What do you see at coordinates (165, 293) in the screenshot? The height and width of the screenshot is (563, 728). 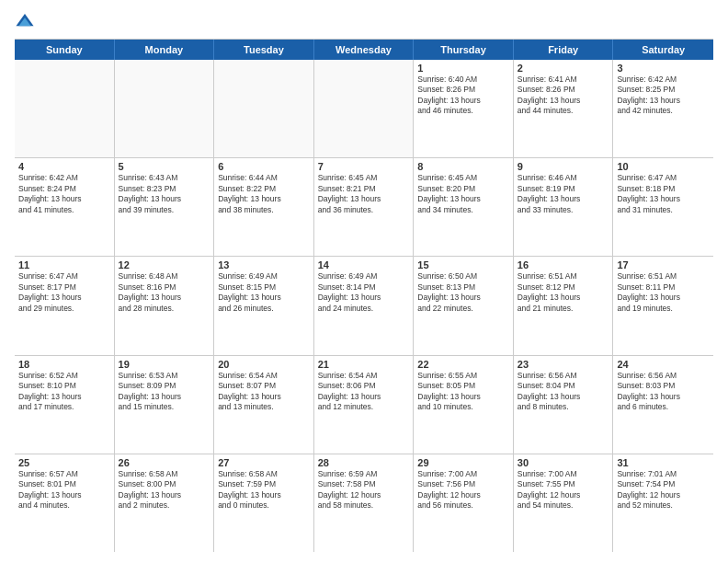 I see `day-info: Sunrise: 6:48 AMSunset: 8:16 PMDaylight:…` at bounding box center [165, 293].